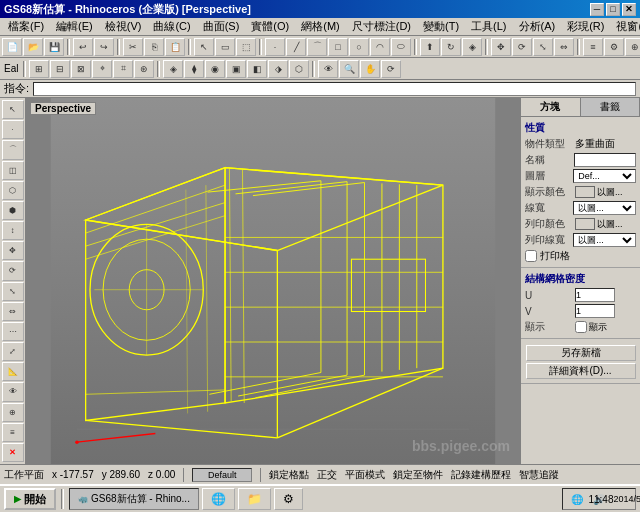 Image resolution: width=640 pixels, height=512 pixels. I want to click on status-record: 記錄建構歷程, so click(481, 475).